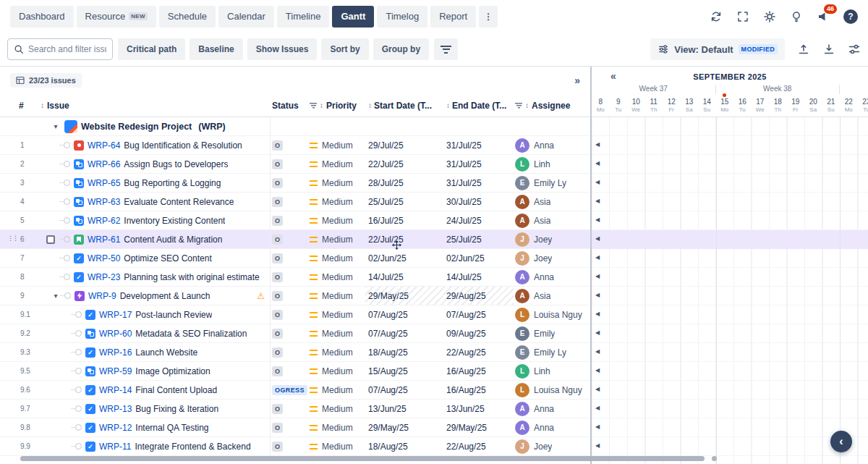 This screenshot has height=464, width=868. What do you see at coordinates (863, 105) in the screenshot?
I see `day-cell: 23Tu` at bounding box center [863, 105].